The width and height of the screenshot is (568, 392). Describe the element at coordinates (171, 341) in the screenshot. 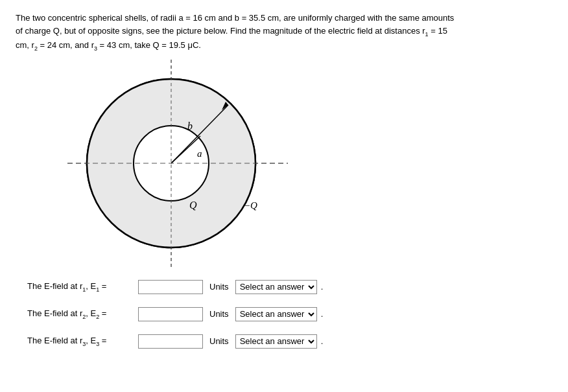

I see `e3-input` at that location.